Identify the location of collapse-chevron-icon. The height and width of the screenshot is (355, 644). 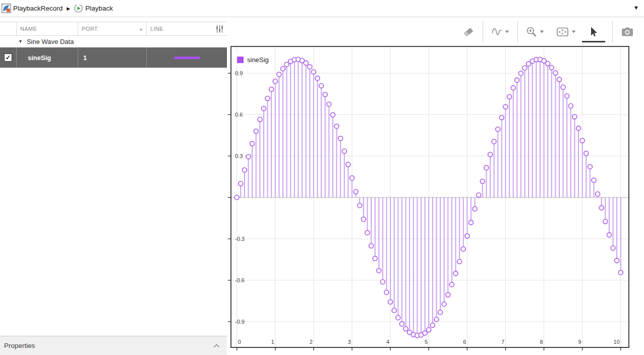
(217, 346).